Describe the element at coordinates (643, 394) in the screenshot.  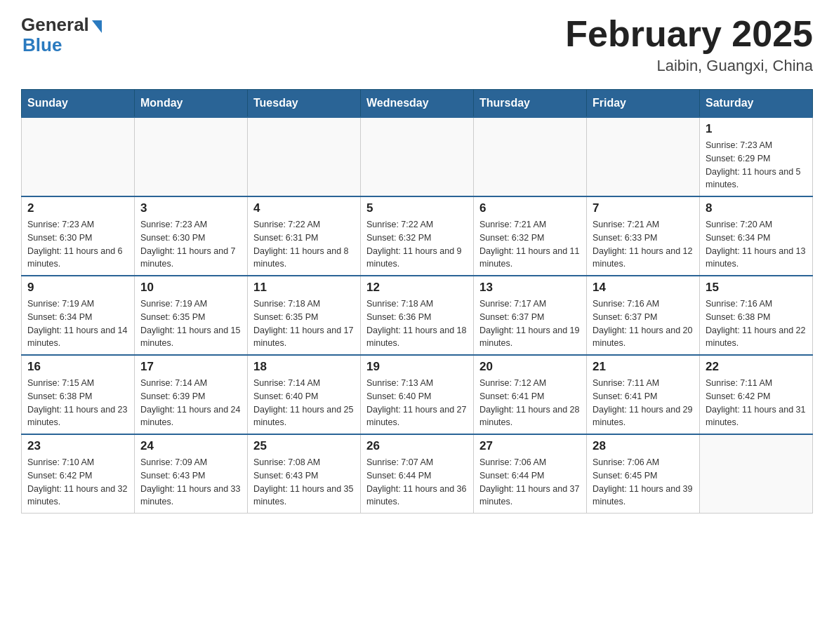
I see `calendar-cell: 21Sunrise: 7:11 AMSunset: 6:41 PMDayligh…` at that location.